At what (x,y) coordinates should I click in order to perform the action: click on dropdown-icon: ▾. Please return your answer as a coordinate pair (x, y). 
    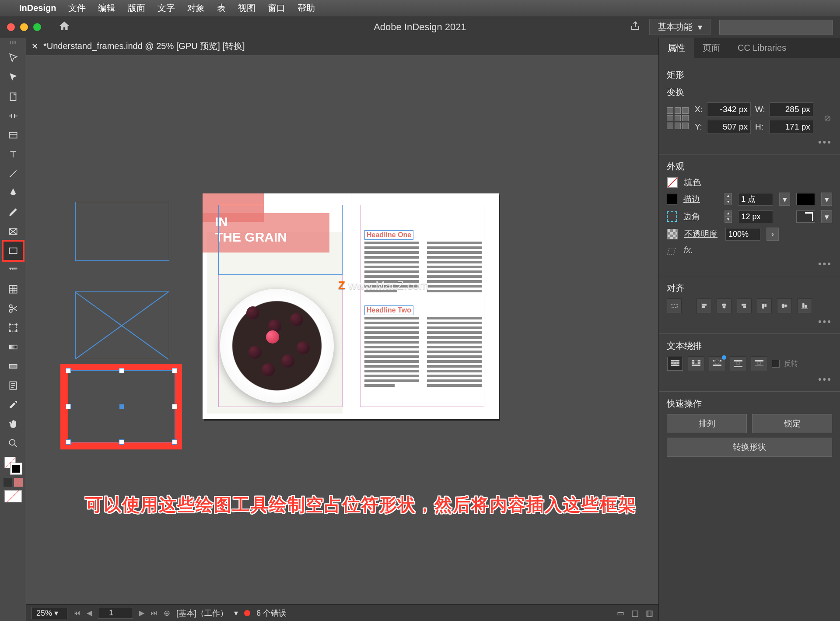
    Looking at the image, I should click on (236, 613).